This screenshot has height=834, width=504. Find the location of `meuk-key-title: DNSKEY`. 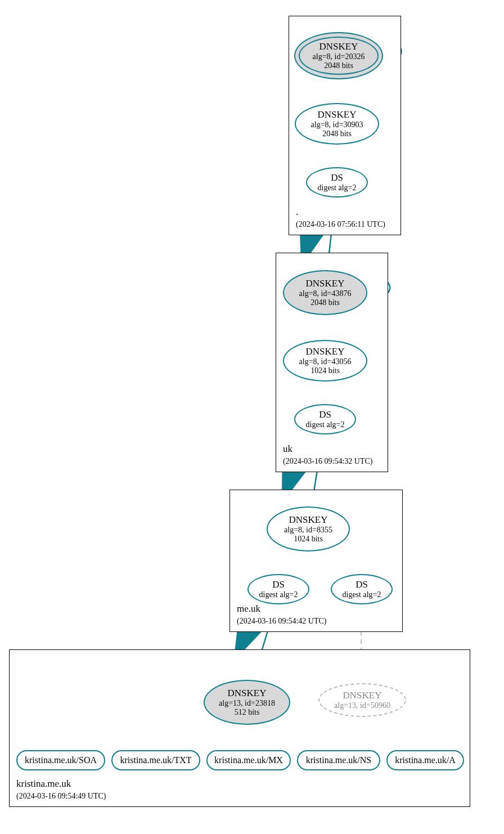

meuk-key-title: DNSKEY is located at coordinates (308, 520).